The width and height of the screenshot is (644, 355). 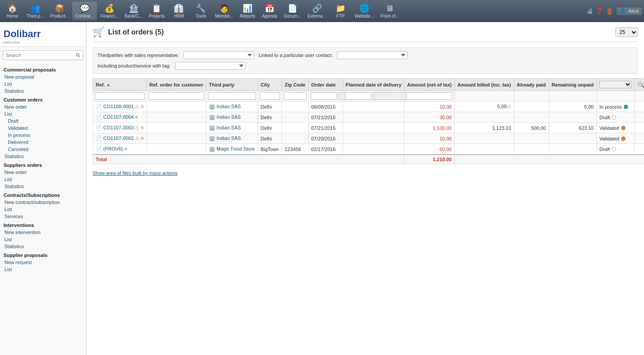 What do you see at coordinates (341, 11) in the screenshot?
I see `nav-ftp: 📁 FTP` at bounding box center [341, 11].